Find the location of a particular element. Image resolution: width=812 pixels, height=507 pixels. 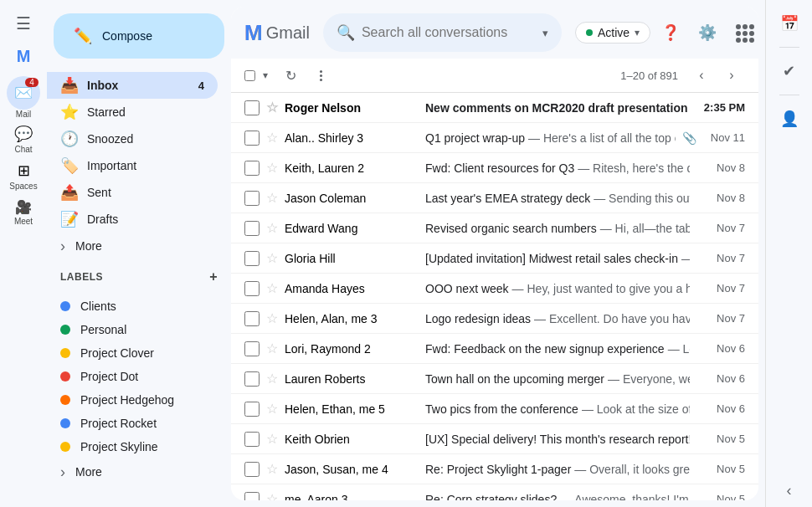

prev-page-button: ‹ is located at coordinates (702, 75).